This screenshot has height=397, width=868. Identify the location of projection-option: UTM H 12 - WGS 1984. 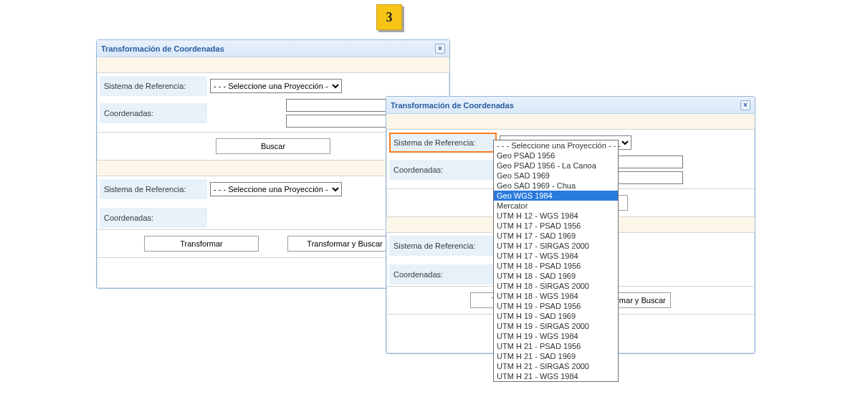
(556, 216).